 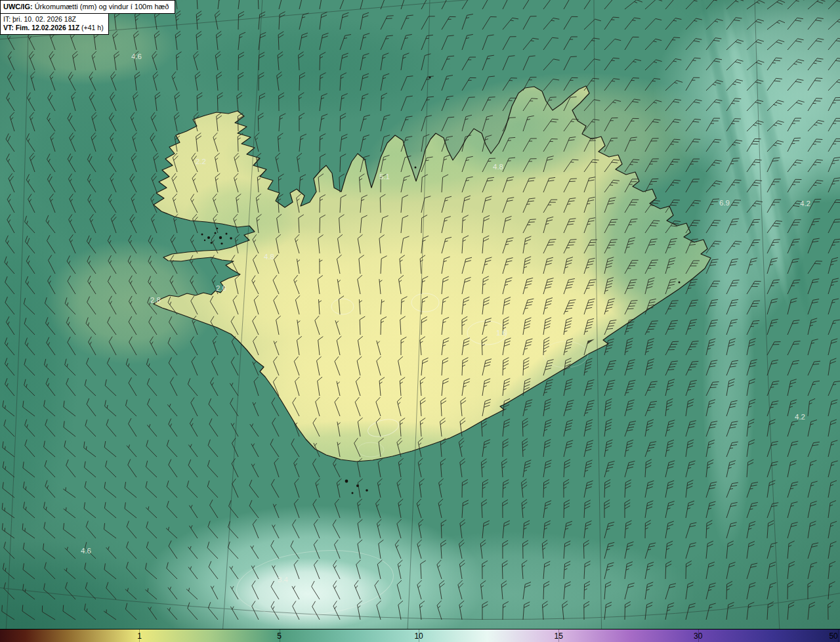 I want to click on header: UWC/IG: Úrkomumætti (mm) og vindur í 100…, so click(x=88, y=17).